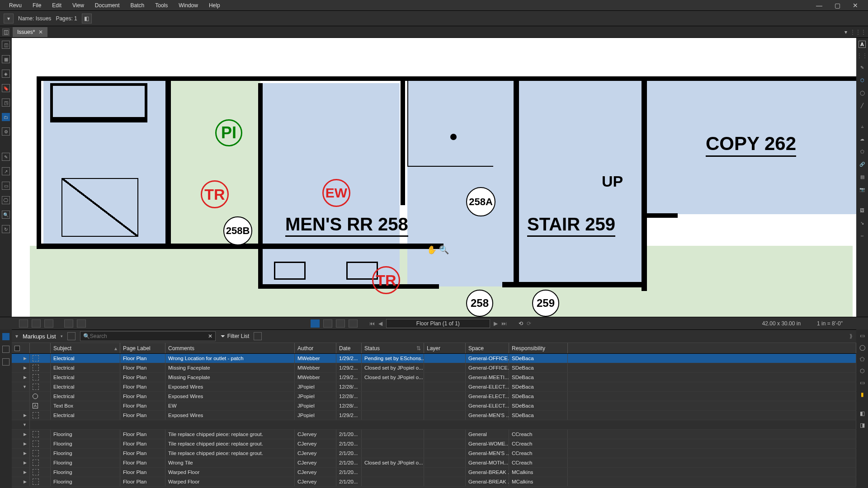 The height and width of the screenshot is (488, 868). Describe the element at coordinates (862, 80) in the screenshot. I see `highlight-tool-icon: ⬡` at that location.